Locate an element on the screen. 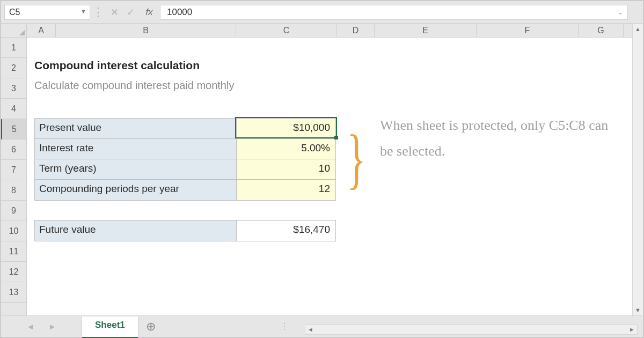  output-label: Future value is located at coordinates (136, 231).